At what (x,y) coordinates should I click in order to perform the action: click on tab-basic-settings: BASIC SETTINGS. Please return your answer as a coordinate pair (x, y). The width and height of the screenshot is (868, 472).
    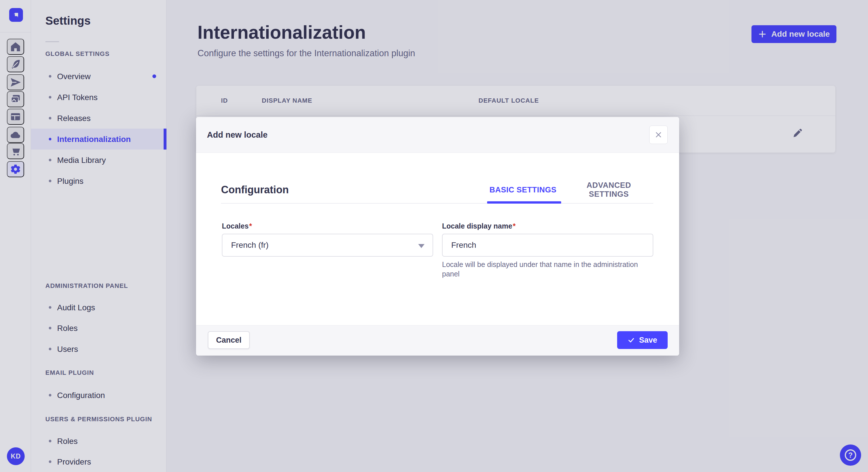
    Looking at the image, I should click on (523, 190).